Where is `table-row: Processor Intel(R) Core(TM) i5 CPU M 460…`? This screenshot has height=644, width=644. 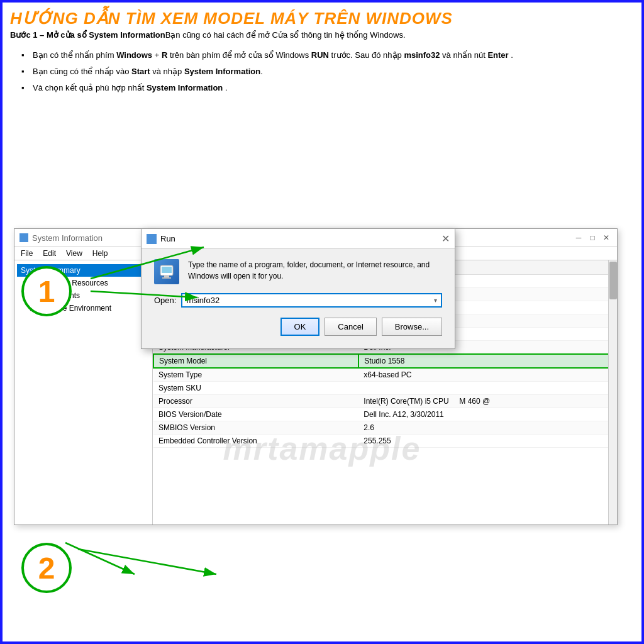
table-row: Processor Intel(R) Core(TM) i5 CPU M 460… is located at coordinates (385, 401).